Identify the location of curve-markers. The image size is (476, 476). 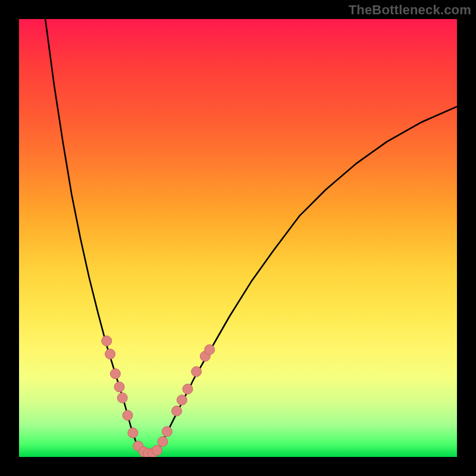
(158, 396).